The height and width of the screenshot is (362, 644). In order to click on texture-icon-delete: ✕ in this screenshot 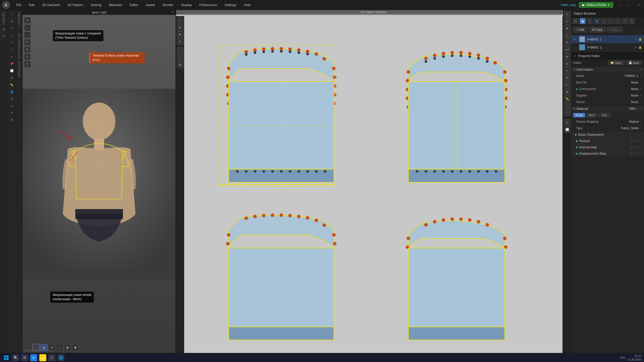, I will do `click(638, 141)`.